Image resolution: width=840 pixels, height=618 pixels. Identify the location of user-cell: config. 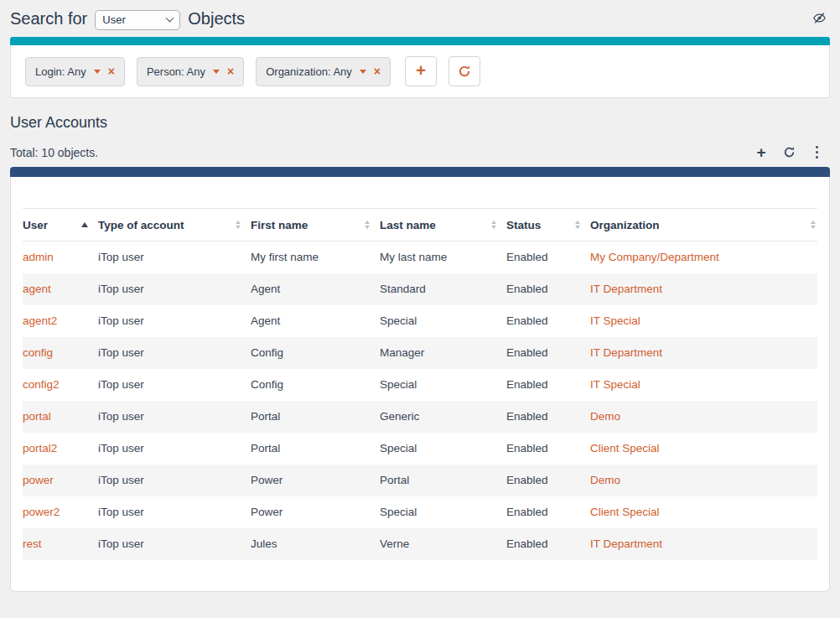
(60, 353).